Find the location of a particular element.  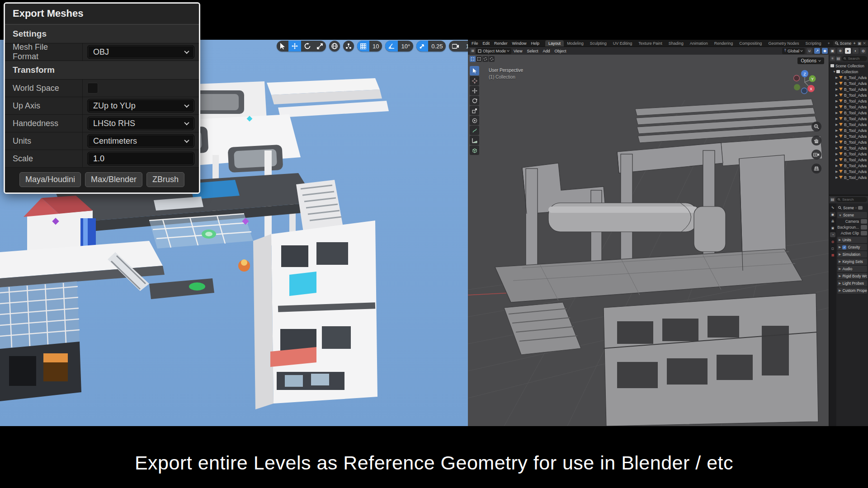

texture-tab-icon: ▦ is located at coordinates (833, 255).